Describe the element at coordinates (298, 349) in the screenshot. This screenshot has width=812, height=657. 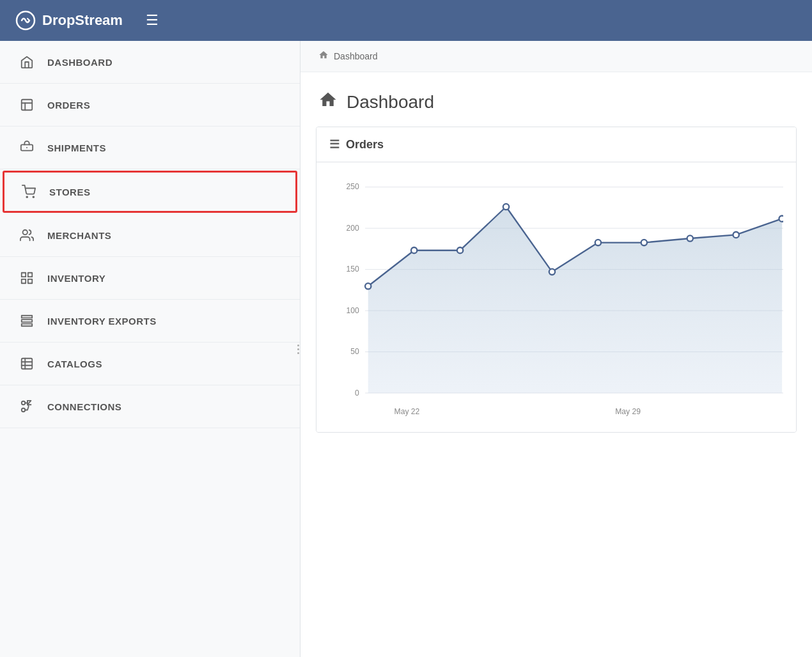
I see `resize-handle` at that location.